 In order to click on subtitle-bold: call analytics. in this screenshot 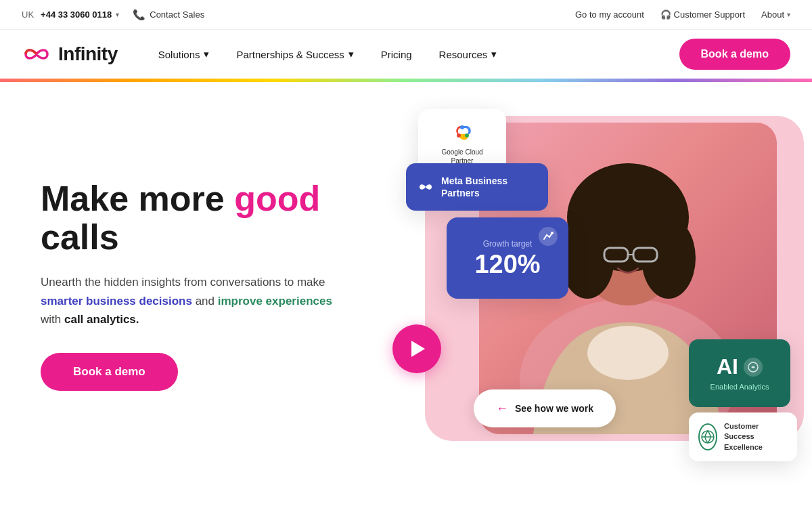, I will do `click(102, 320)`.